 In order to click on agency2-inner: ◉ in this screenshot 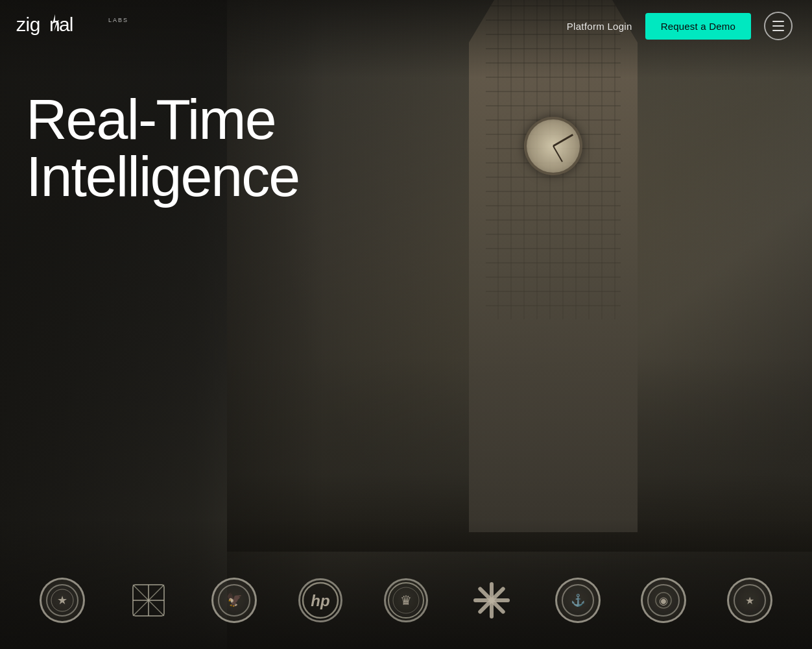, I will do `click(663, 600)`.